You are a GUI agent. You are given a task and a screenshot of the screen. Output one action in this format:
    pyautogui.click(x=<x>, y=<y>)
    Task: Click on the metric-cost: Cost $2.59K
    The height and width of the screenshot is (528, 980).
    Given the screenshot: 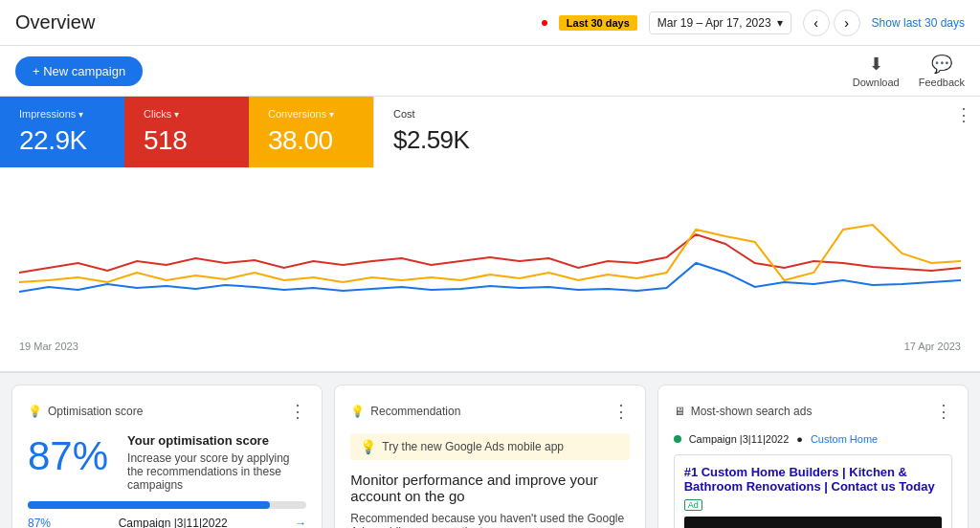 What is the action you would take?
    pyautogui.click(x=435, y=132)
    